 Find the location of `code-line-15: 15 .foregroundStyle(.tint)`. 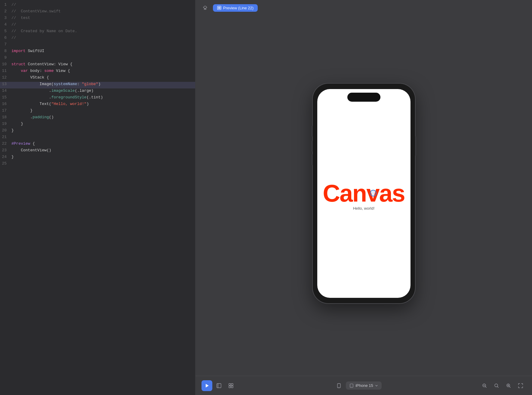

code-line-15: 15 .foregroundStyle(.tint) is located at coordinates (97, 98).